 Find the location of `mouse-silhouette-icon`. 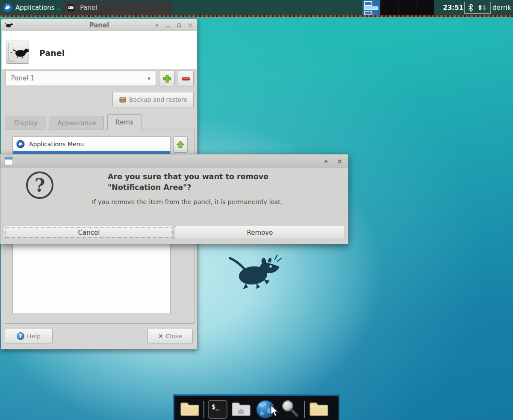

mouse-silhouette-icon is located at coordinates (21, 53).